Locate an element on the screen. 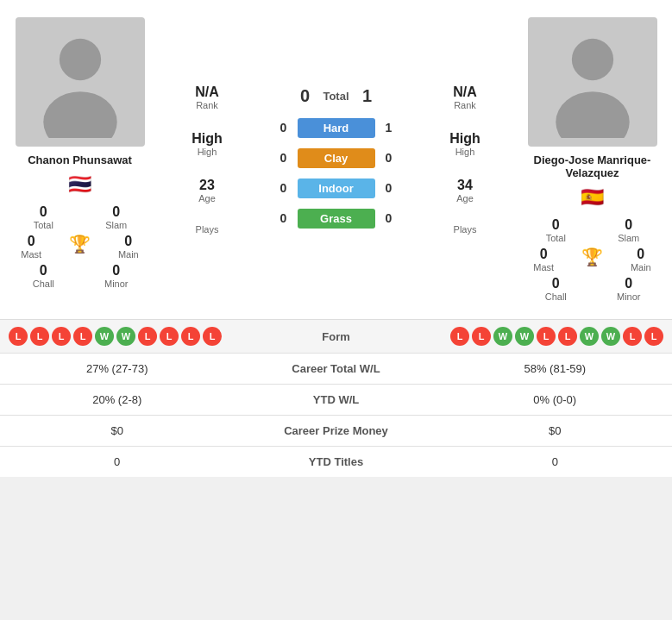  left-player-name: Chanon Phunsawat is located at coordinates (79, 160).